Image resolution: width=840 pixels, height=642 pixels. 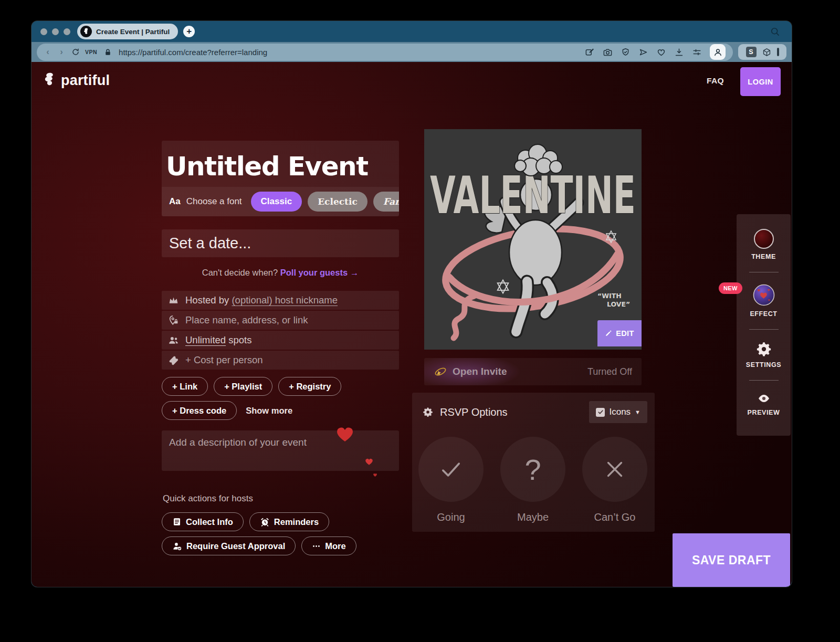 What do you see at coordinates (173, 300) in the screenshot?
I see `crown-icon` at bounding box center [173, 300].